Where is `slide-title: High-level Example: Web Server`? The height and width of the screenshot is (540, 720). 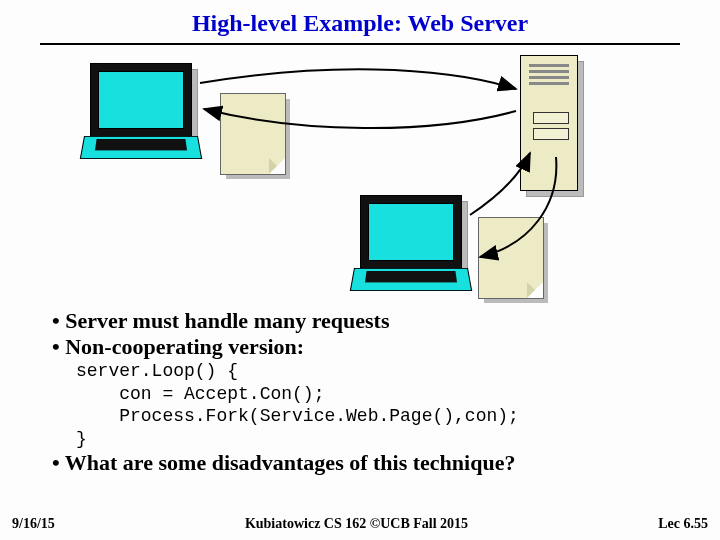 slide-title: High-level Example: Web Server is located at coordinates (360, 22).